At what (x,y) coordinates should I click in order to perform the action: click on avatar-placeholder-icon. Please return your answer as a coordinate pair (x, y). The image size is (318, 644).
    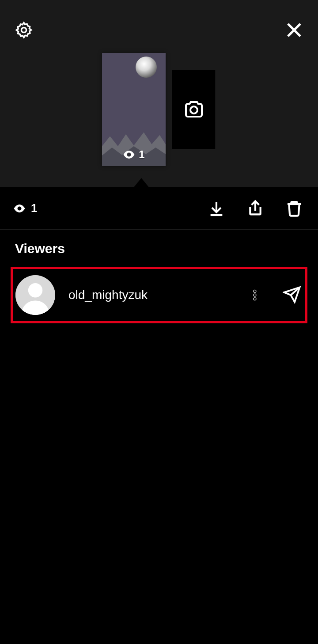
    Looking at the image, I should click on (35, 295).